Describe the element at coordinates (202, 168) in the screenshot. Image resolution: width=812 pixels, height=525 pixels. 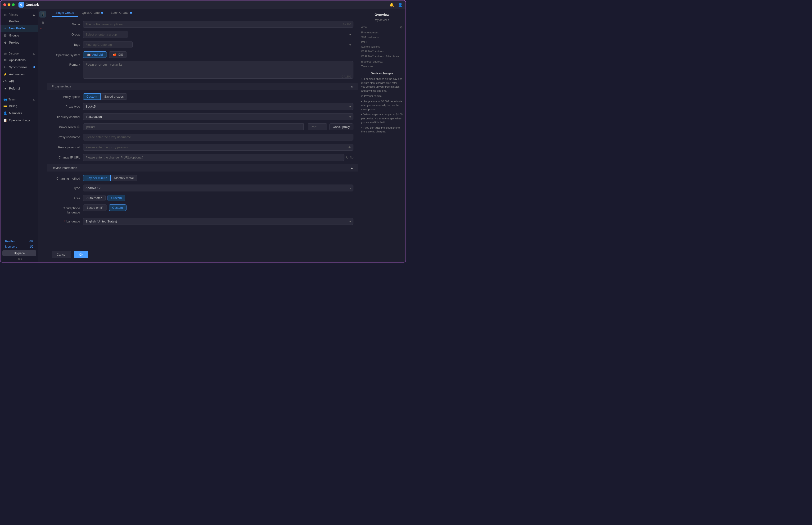
I see `device-info-section: Device information ▲` at that location.